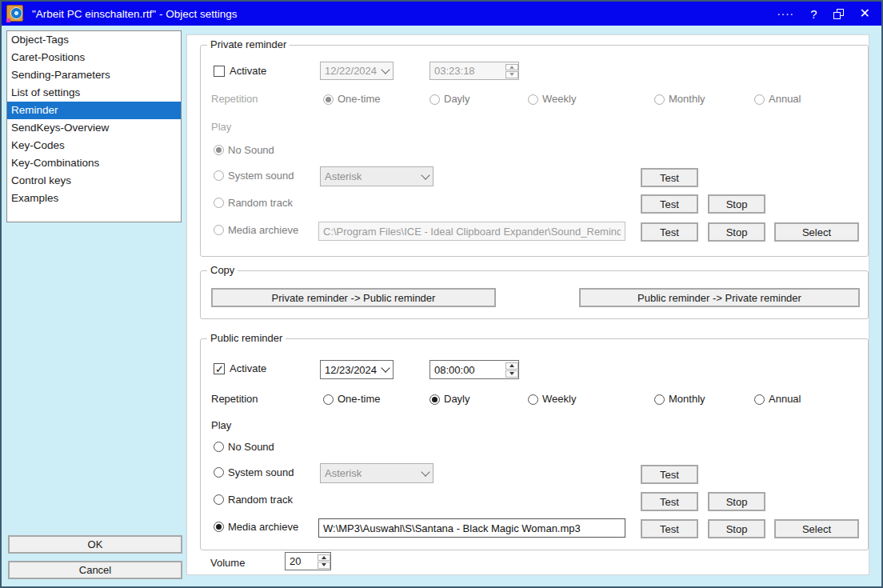 The image size is (883, 588). I want to click on private-no-sound-radio, so click(219, 150).